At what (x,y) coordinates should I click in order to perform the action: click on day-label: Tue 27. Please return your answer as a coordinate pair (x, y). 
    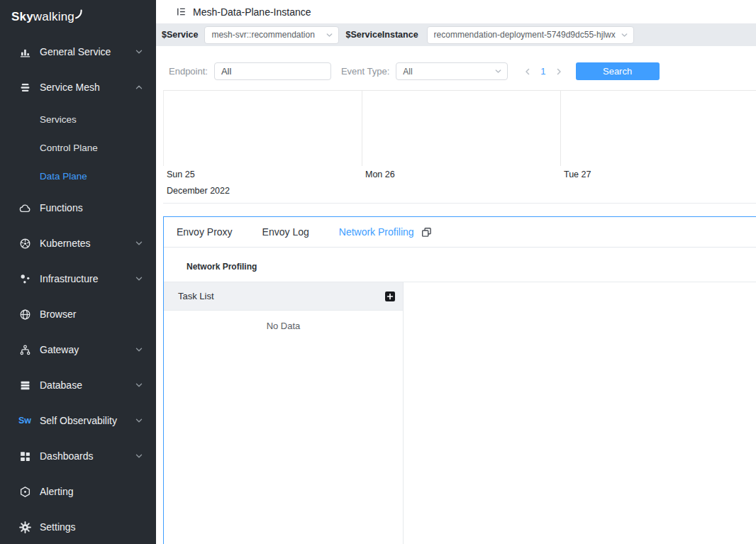
    Looking at the image, I should click on (658, 174).